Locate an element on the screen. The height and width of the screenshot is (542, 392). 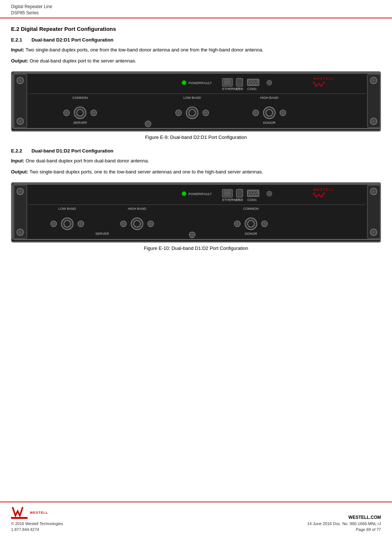
device-panel-1: POWER/FAULT ETHERNET USB is located at coordinates (196, 101).